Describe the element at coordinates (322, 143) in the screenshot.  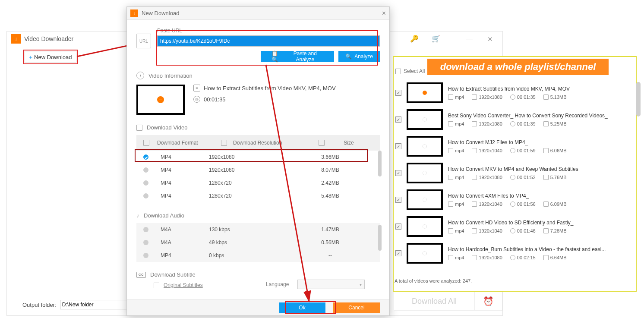
I see `size-header-icon` at that location.